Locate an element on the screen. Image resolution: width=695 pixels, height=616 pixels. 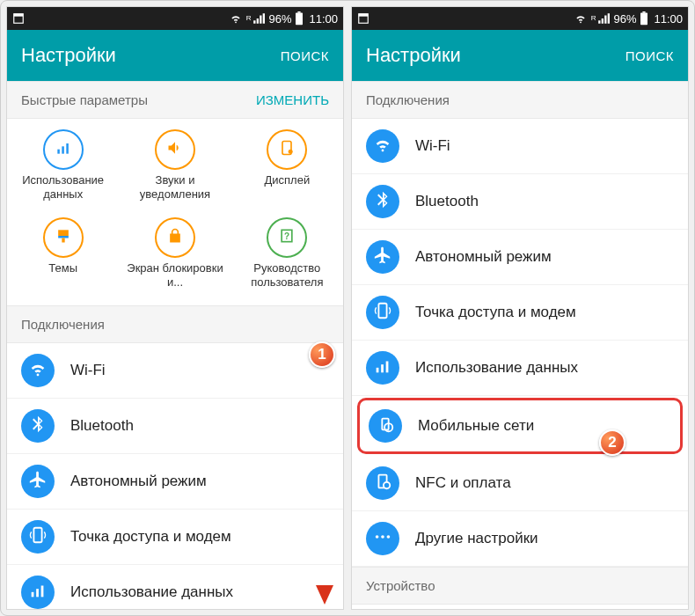
quick-themes: Темы is located at coordinates (63, 258).